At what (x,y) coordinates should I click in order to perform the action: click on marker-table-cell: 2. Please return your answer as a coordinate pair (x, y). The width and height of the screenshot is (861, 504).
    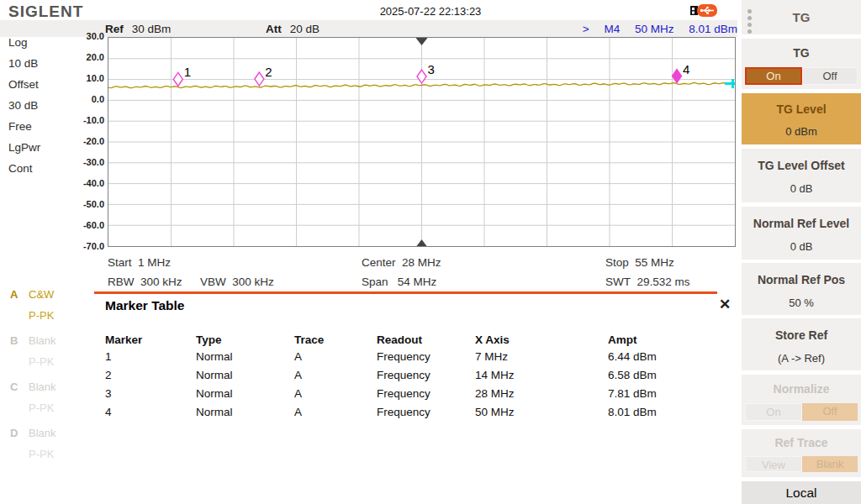
    Looking at the image, I should click on (151, 378).